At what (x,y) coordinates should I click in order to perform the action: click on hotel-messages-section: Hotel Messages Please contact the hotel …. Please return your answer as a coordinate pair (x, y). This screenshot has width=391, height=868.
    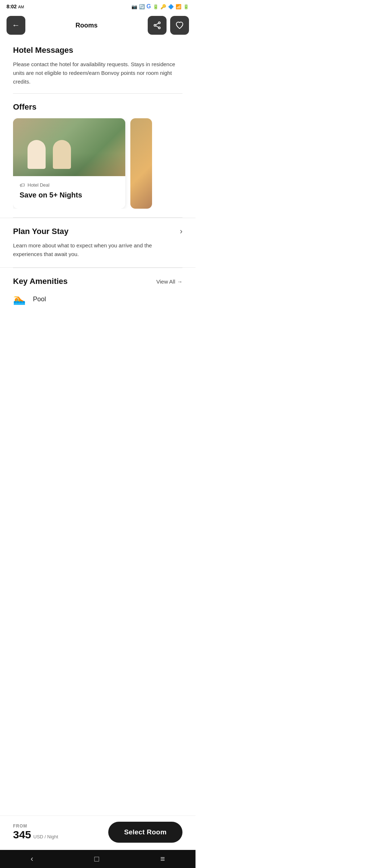
    Looking at the image, I should click on (98, 66).